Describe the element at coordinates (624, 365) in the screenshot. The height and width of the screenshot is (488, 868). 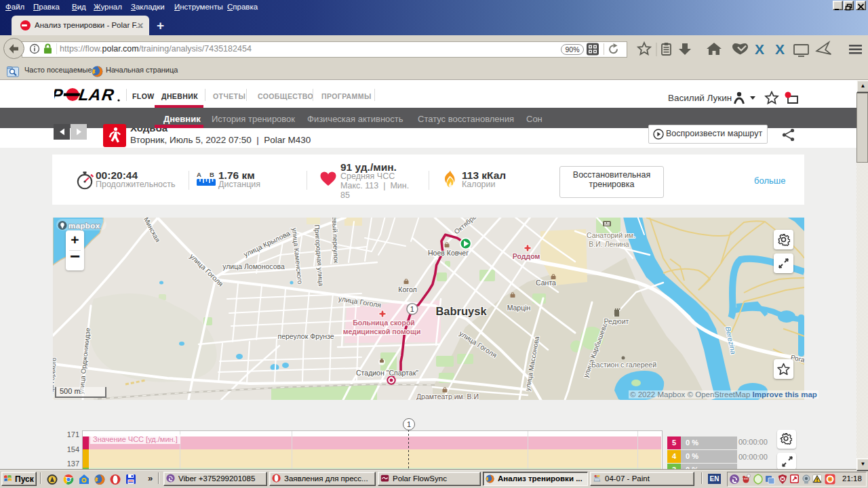
I see `svg-text: Бастион с галереей` at that location.